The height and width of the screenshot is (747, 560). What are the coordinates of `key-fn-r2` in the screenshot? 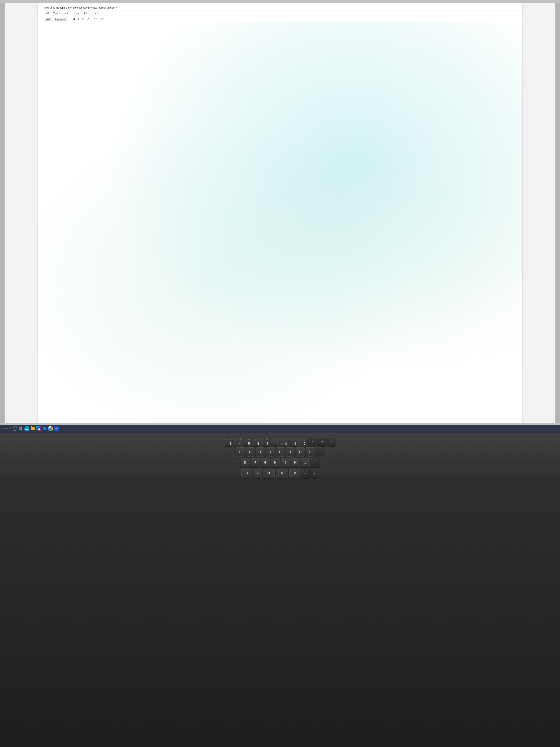 It's located at (322, 442).